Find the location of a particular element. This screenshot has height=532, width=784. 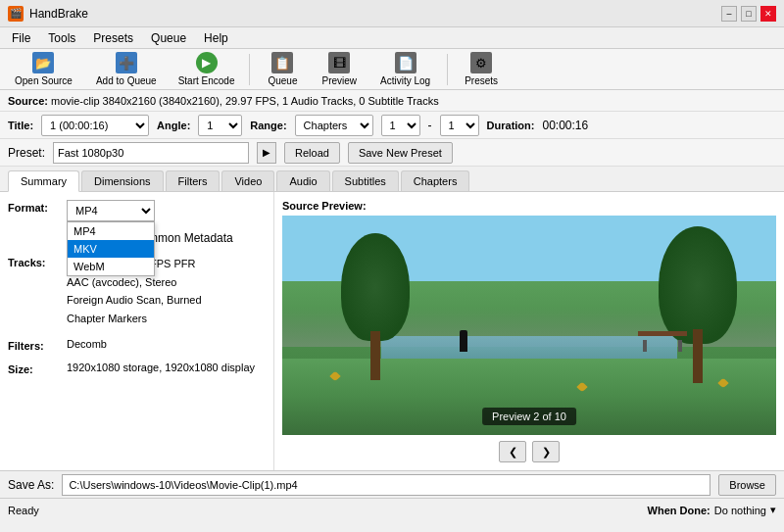

preview-section-label: Source Preview: is located at coordinates (529, 206).